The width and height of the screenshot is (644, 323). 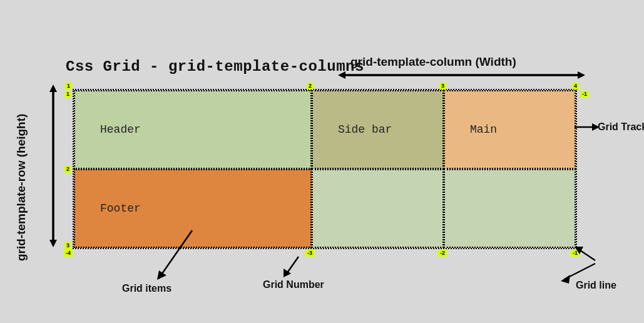 What do you see at coordinates (291, 268) in the screenshot?
I see `arrow-grid-number` at bounding box center [291, 268].